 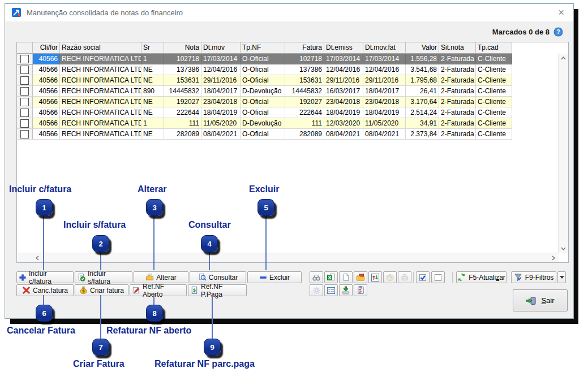 I want to click on table-row: 40566RECH INFORMATICA LTDANE15363129/11/…, so click(x=293, y=80).